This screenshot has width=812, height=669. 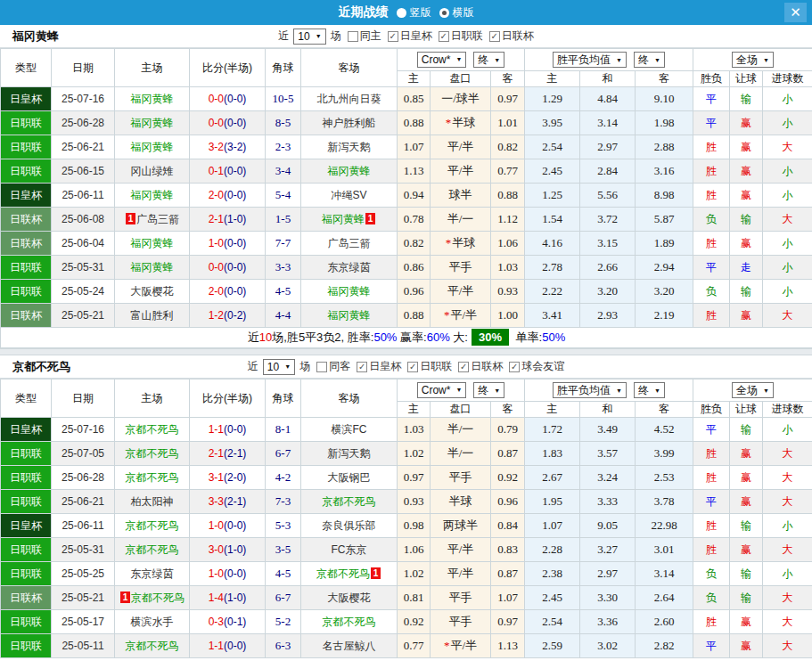 I want to click on cell-date: 25-05-17, so click(x=84, y=622).